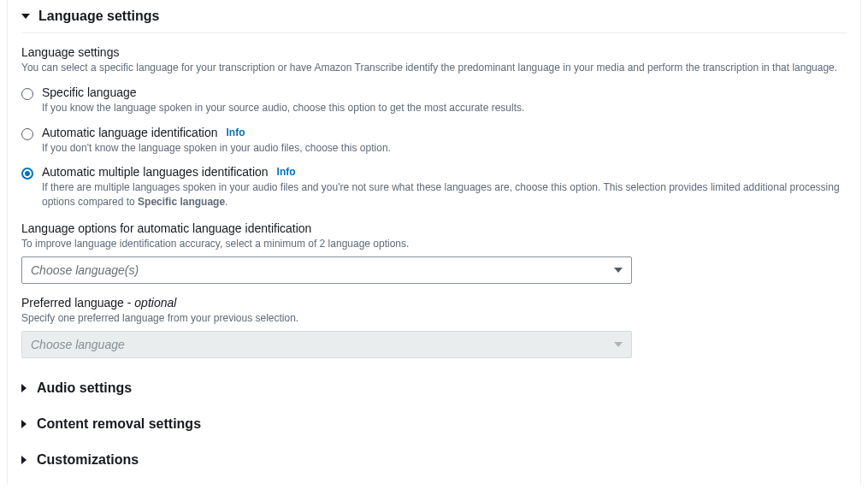 The height and width of the screenshot is (495, 868). I want to click on radio-label: Automatic language identification, so click(130, 133).